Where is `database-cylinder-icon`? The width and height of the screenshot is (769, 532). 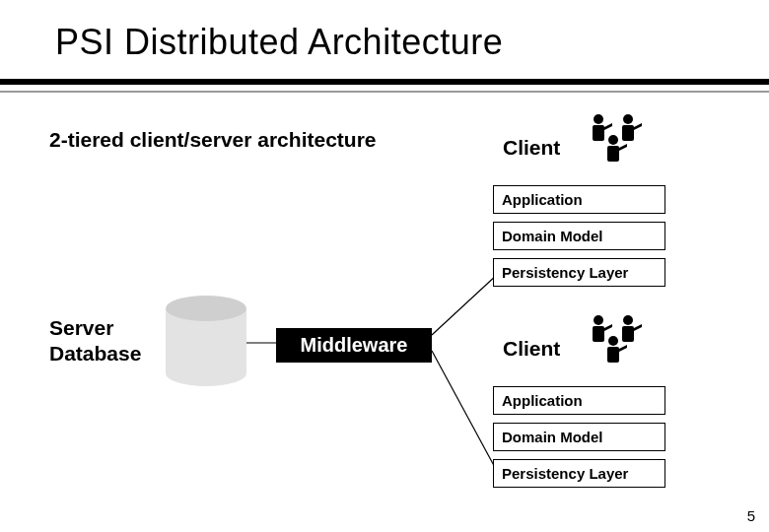 database-cylinder-icon is located at coordinates (206, 341).